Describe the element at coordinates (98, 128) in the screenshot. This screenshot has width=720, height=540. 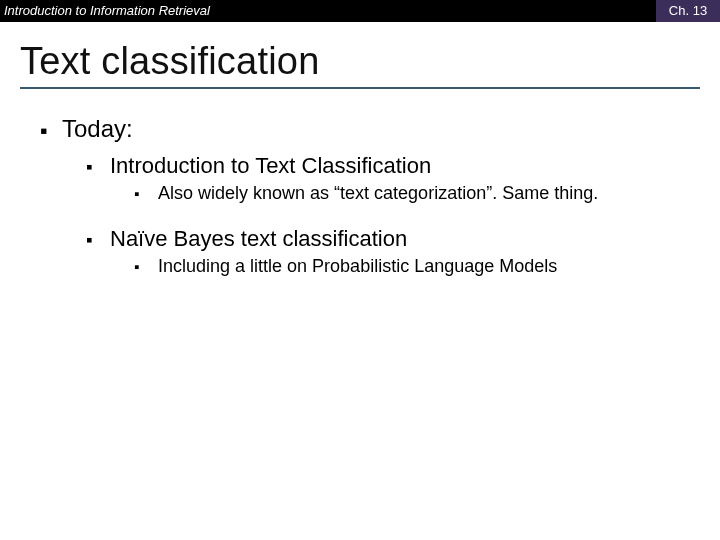
I see `bullet-text: Today:` at that location.